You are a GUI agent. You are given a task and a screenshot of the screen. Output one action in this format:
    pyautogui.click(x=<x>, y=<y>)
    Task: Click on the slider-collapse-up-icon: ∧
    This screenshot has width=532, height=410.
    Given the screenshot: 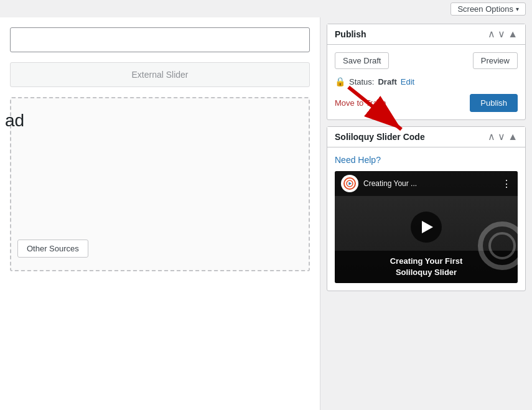 What is the action you would take?
    pyautogui.click(x=492, y=137)
    